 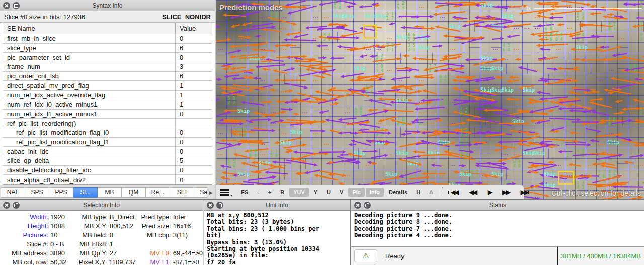 What do you see at coordinates (24, 235) in the screenshot?
I see `field-label: Pictures:` at bounding box center [24, 235].